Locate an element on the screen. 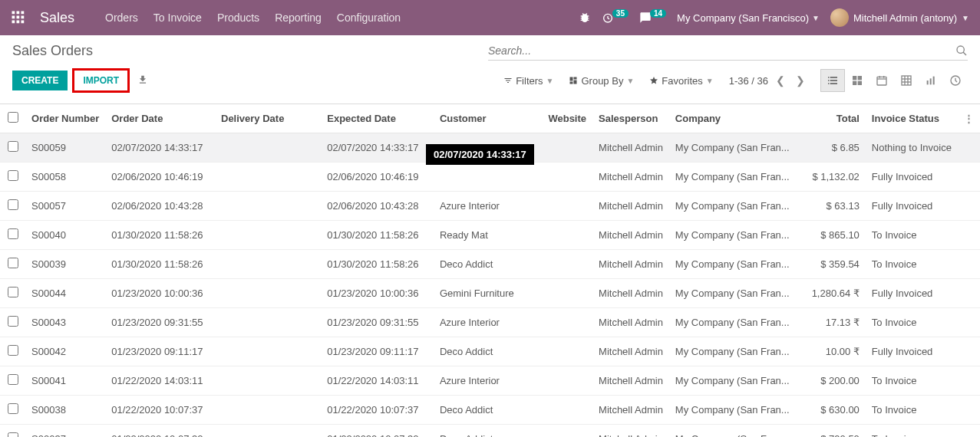 Image resolution: width=980 pixels, height=437 pixels. view-calendar-button is located at coordinates (882, 80).